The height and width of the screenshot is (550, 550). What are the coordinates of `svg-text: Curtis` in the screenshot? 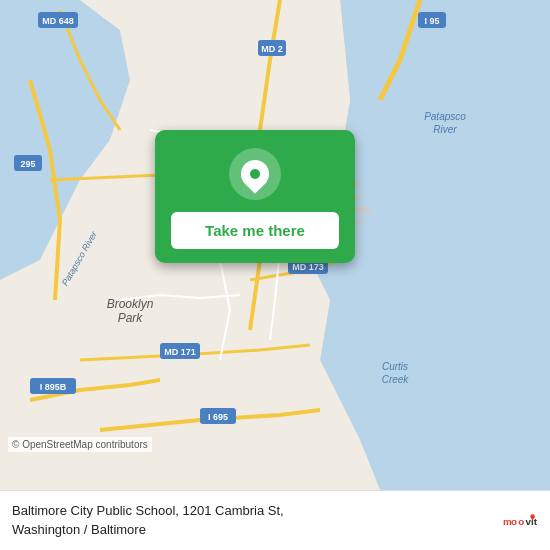 It's located at (395, 366).